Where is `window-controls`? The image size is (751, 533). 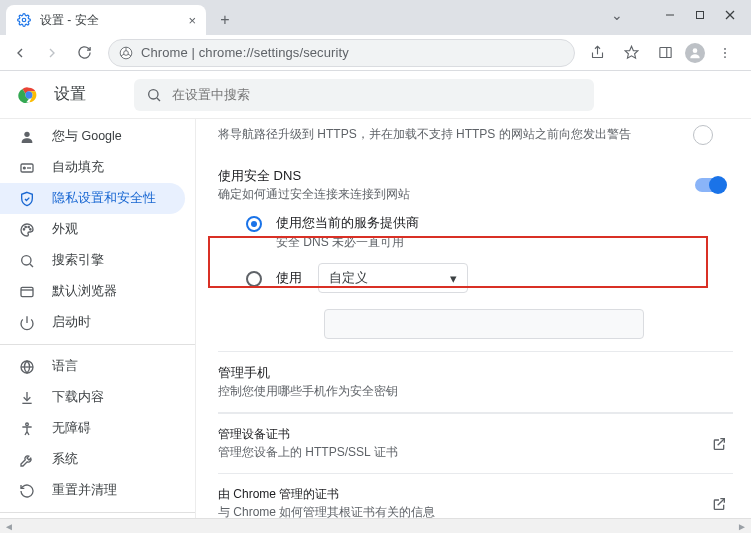
window-controls is located at coordinates (700, 15).